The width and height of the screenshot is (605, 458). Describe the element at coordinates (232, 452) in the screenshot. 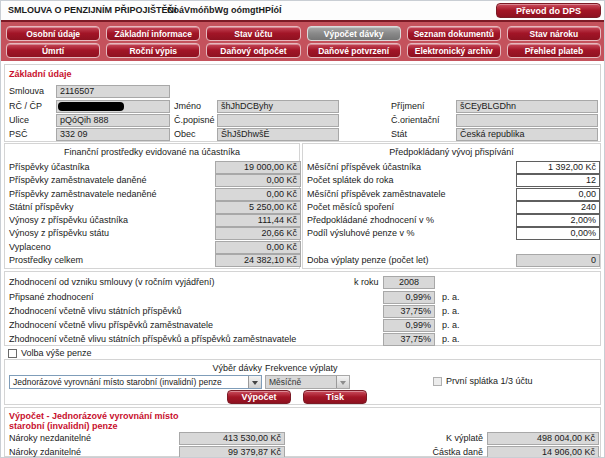

I see `naroky-zdanitelne-field: 99 379,87 Kč` at that location.